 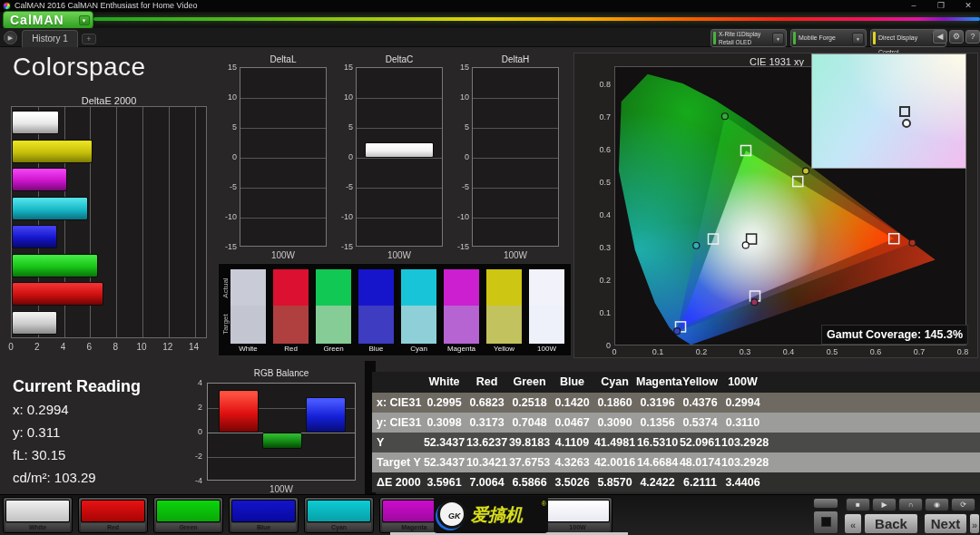 What do you see at coordinates (334, 325) in the screenshot?
I see `target-swatch-green` at bounding box center [334, 325].